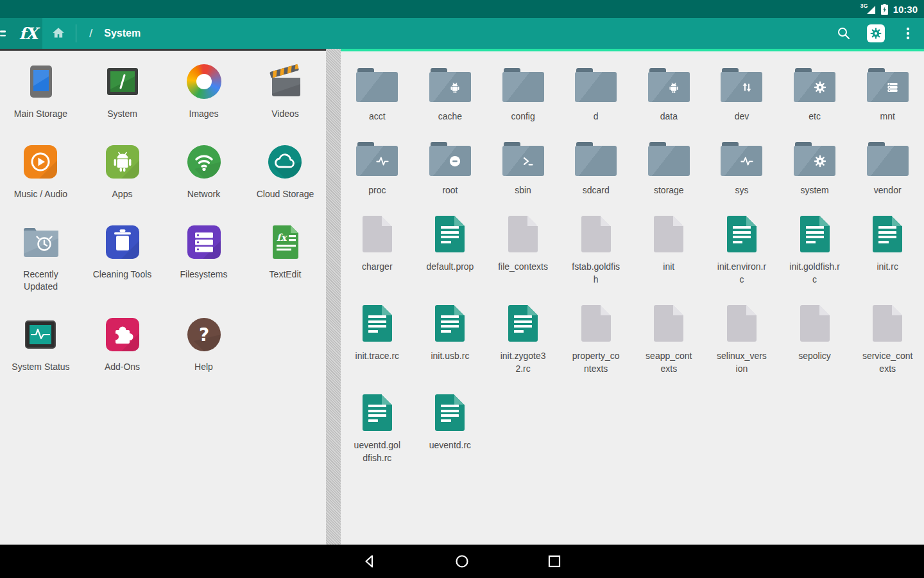  Describe the element at coordinates (884, 9) in the screenshot. I see `battery-charging-icon` at that location.